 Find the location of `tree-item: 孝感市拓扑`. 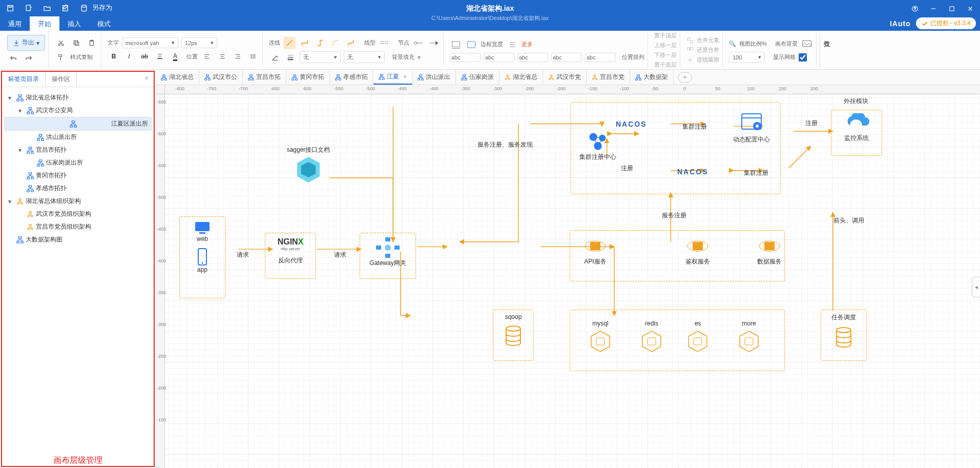

tree-item: 孝感市拓扑 is located at coordinates (78, 189).